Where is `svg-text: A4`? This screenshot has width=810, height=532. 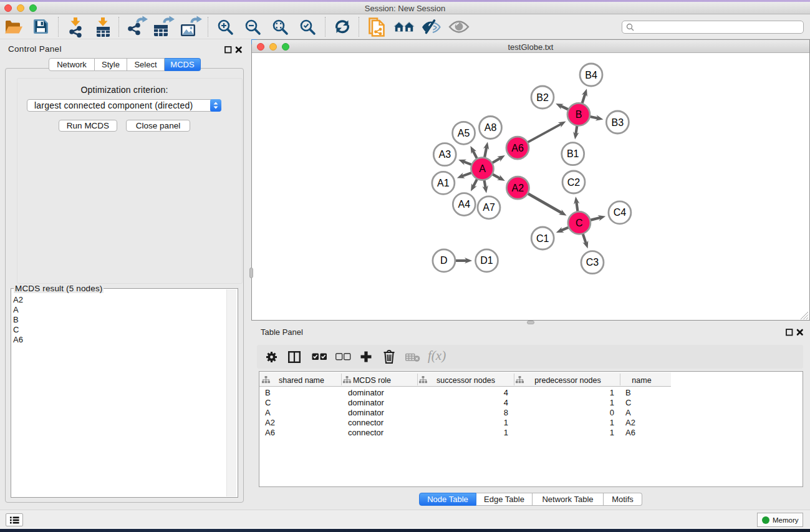 svg-text: A4 is located at coordinates (465, 205).